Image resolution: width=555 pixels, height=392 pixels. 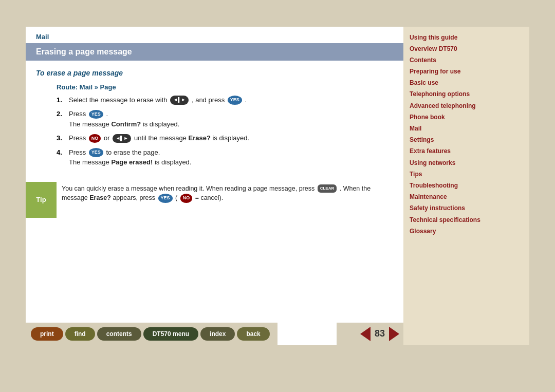 What do you see at coordinates (225, 138) in the screenshot?
I see `step-3: 3. Press NO or ◄▌► until the message Era…` at bounding box center [225, 138].